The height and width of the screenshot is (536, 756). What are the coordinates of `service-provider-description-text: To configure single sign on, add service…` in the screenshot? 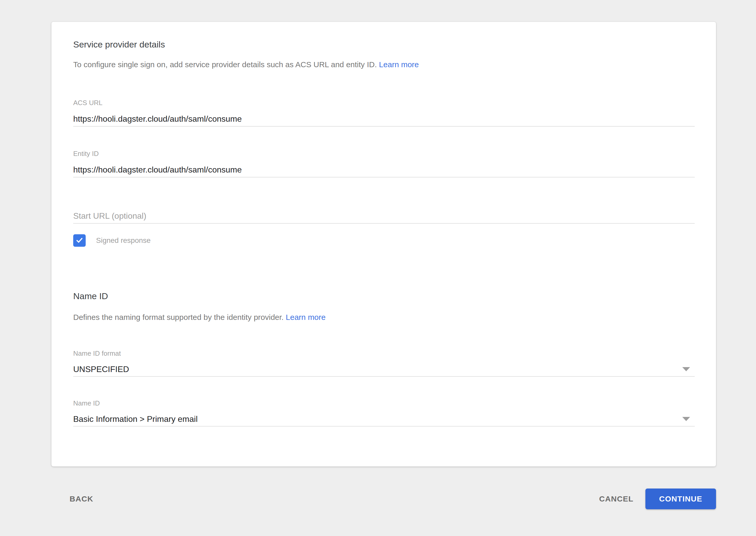 It's located at (225, 64).